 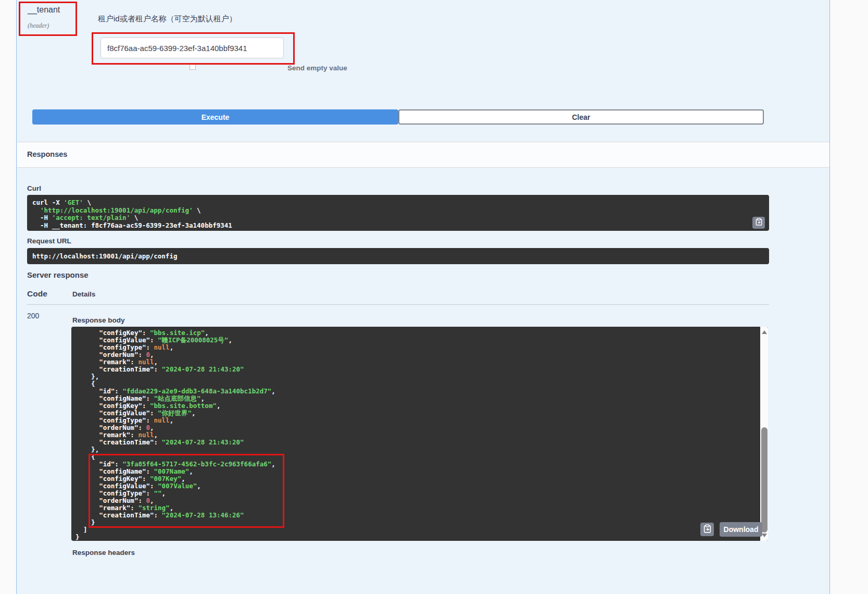 I want to click on scrollbar-thumb, so click(x=764, y=480).